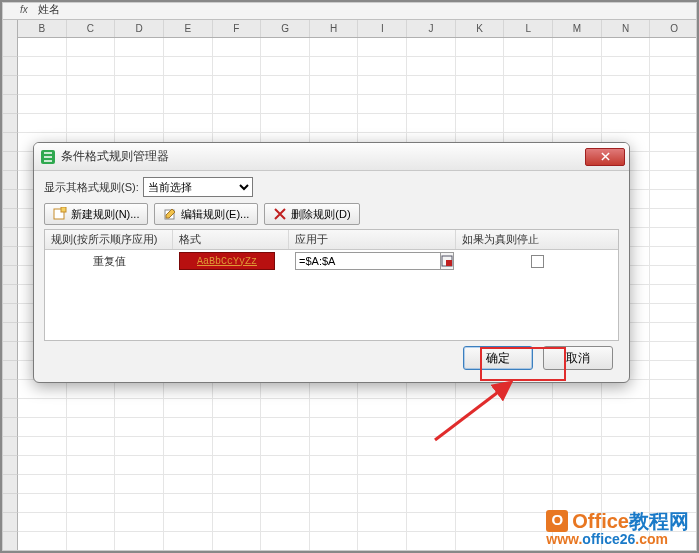 Image resolution: width=699 pixels, height=553 pixels. What do you see at coordinates (312, 214) in the screenshot?
I see `delete-rule-button: 删除规则(D)` at bounding box center [312, 214].